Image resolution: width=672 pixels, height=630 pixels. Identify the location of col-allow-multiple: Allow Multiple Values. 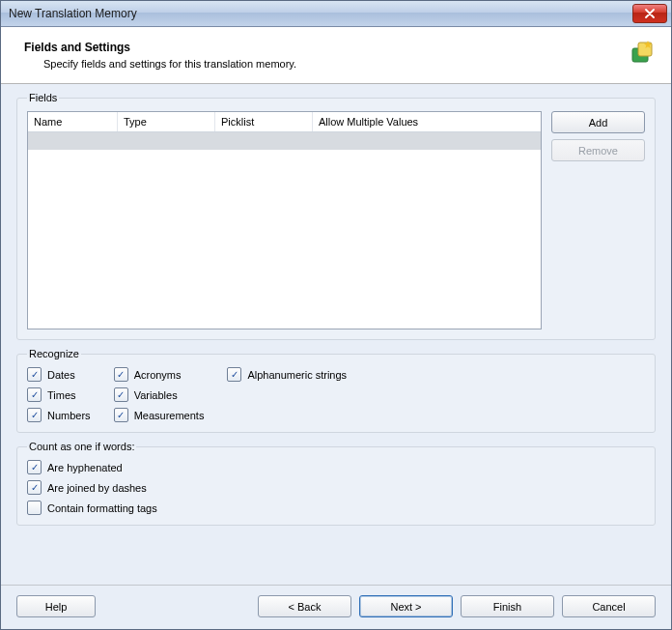
(427, 122).